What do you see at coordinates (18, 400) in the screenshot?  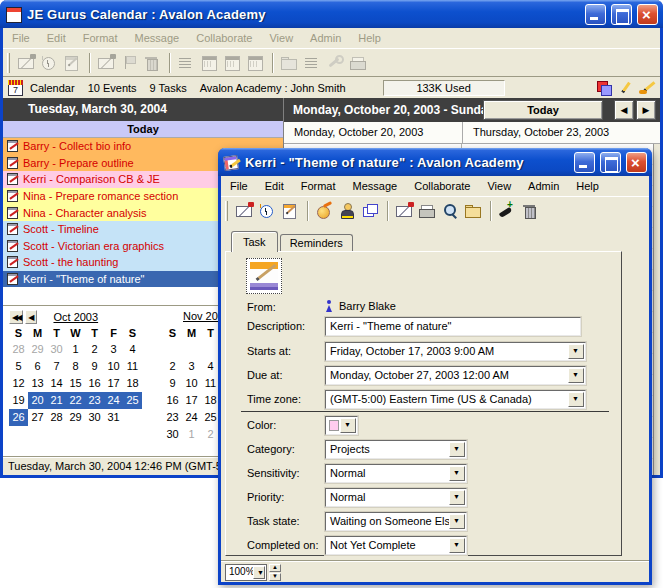 I see `calendar-day: 19` at bounding box center [18, 400].